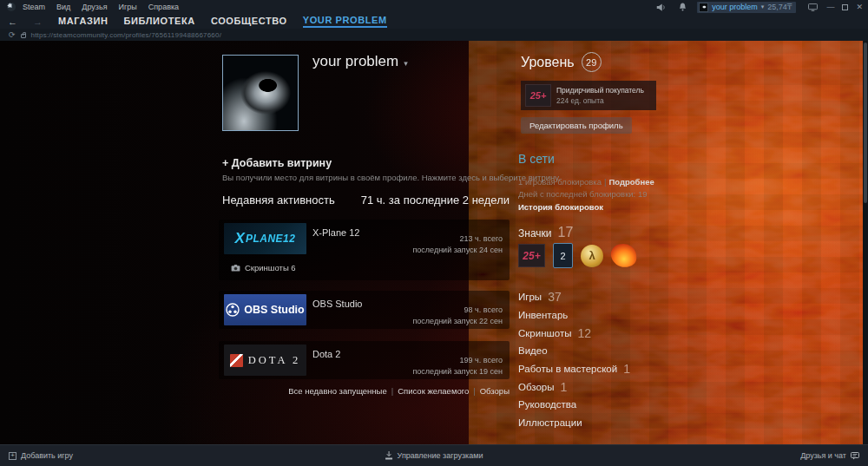  Describe the element at coordinates (356, 62) in the screenshot. I see `profile-name: your problem` at that location.